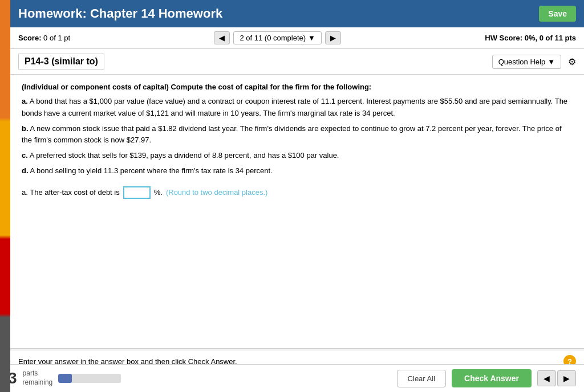 The width and height of the screenshot is (584, 392). What do you see at coordinates (159, 193) in the screenshot?
I see `answer-suffix: %.` at bounding box center [159, 193].